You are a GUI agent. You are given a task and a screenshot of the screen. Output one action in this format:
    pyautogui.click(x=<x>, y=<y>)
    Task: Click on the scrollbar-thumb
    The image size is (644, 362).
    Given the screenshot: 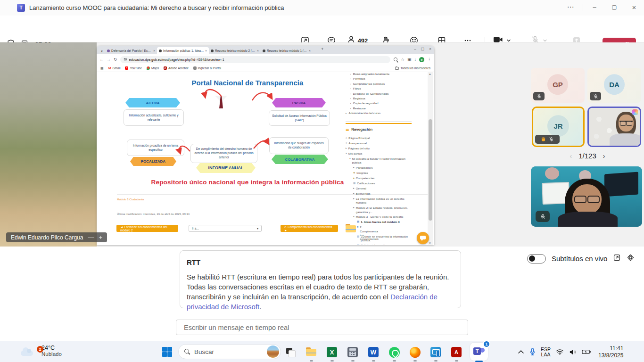 What is the action you would take?
    pyautogui.click(x=430, y=170)
    